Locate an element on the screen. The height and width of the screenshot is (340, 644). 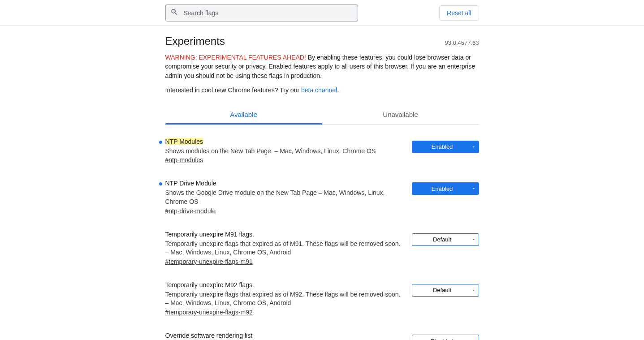
flag-hash-link: #temporary-unexpire-flags-m91 is located at coordinates (209, 262).